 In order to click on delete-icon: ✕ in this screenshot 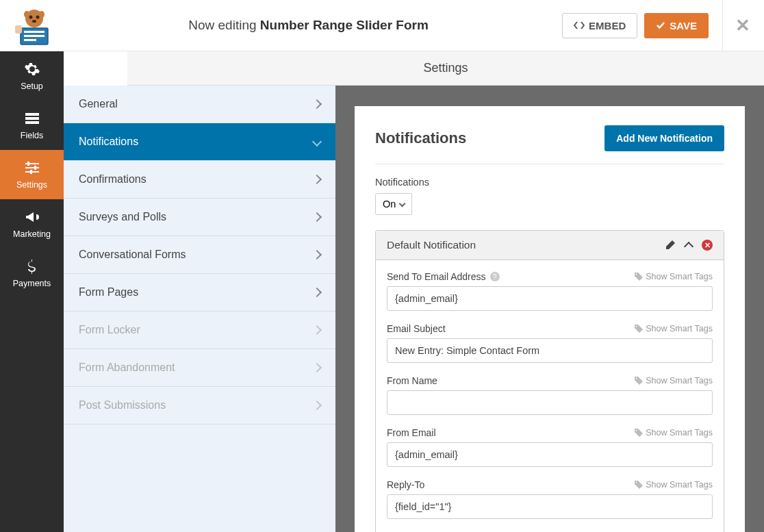, I will do `click(707, 245)`.